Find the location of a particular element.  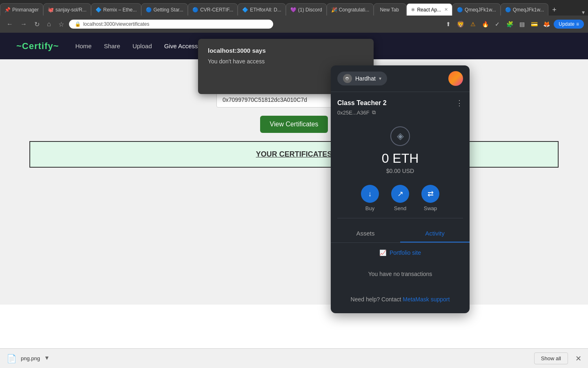

browser-tab-congratulations: 🎉Congratulati... is located at coordinates (350, 9).